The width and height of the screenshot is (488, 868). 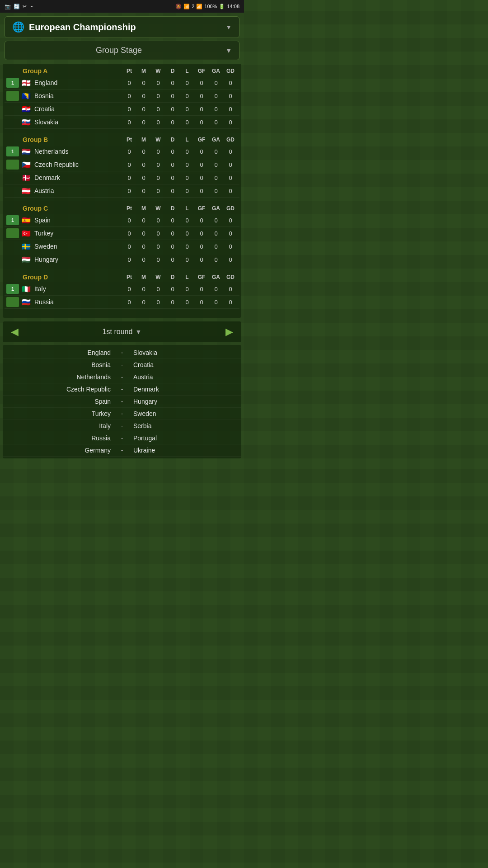 I want to click on team-name: Hungary, so click(x=78, y=259).